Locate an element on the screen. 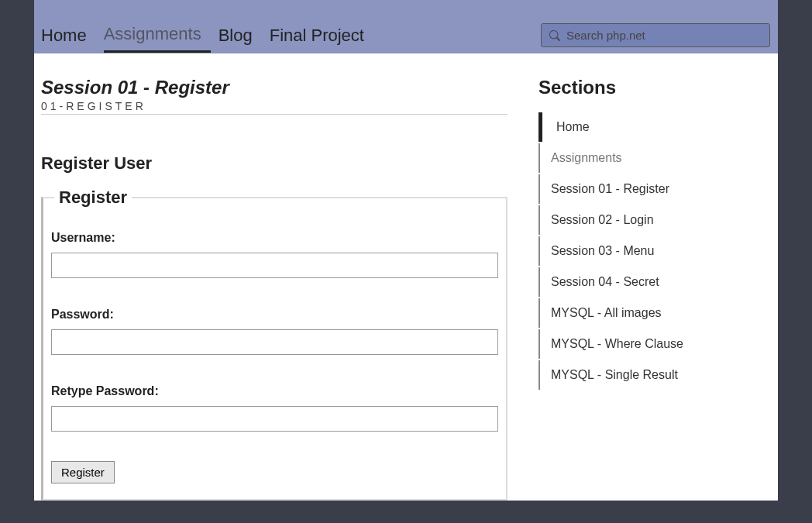 The width and height of the screenshot is (812, 523). nav-assignments: Assignments is located at coordinates (157, 36).